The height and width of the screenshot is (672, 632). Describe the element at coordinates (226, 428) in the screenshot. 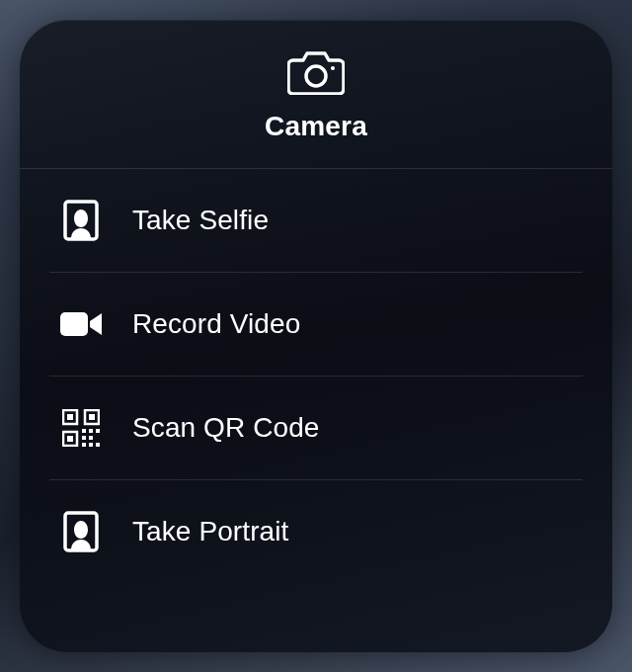

I see `scan-qr-label: Scan QR Code` at that location.